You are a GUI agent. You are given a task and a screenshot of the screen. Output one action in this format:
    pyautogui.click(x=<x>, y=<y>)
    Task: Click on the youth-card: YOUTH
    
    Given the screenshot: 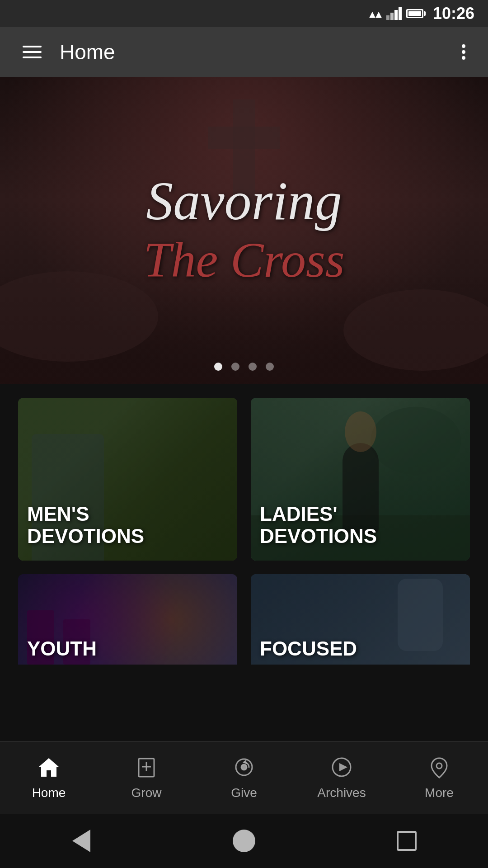 What is the action you would take?
    pyautogui.click(x=127, y=619)
    